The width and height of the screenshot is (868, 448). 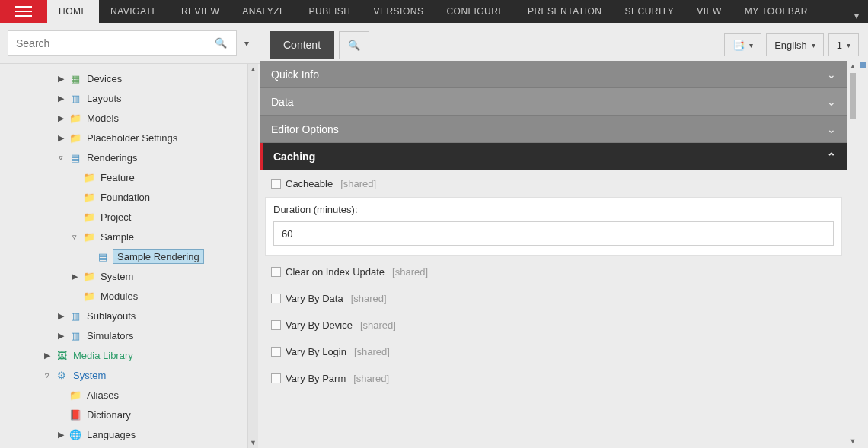 I want to click on section-caching: Caching ⌃, so click(x=554, y=157).